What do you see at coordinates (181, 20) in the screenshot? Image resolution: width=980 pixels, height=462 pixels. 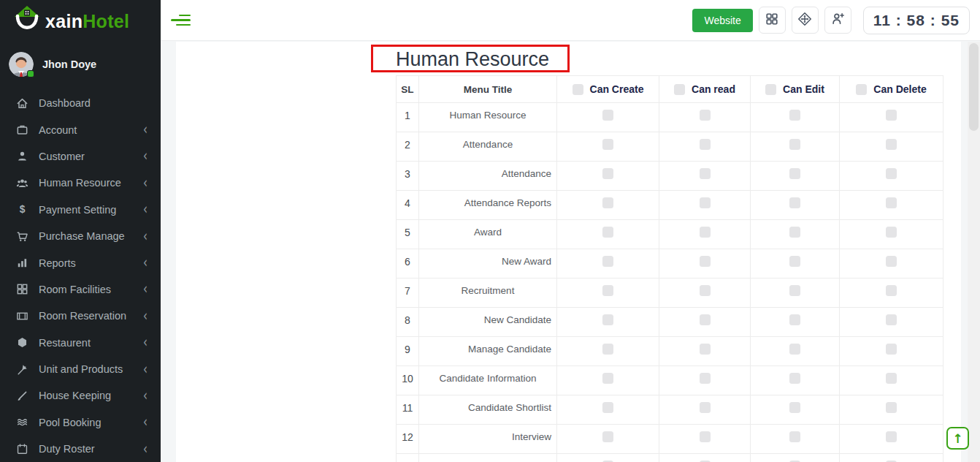 I see `sidebar-toggle-hamburger-icon` at bounding box center [181, 20].